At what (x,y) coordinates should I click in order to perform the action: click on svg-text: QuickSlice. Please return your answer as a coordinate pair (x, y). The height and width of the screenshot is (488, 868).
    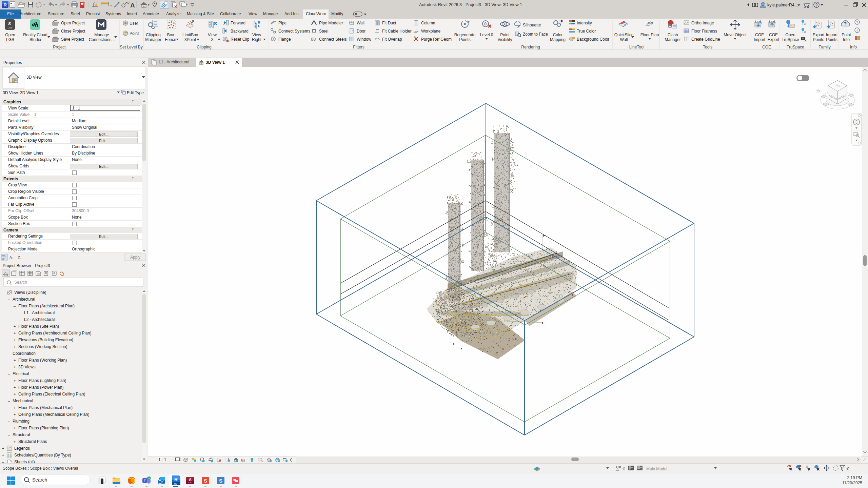
    Looking at the image, I should click on (624, 35).